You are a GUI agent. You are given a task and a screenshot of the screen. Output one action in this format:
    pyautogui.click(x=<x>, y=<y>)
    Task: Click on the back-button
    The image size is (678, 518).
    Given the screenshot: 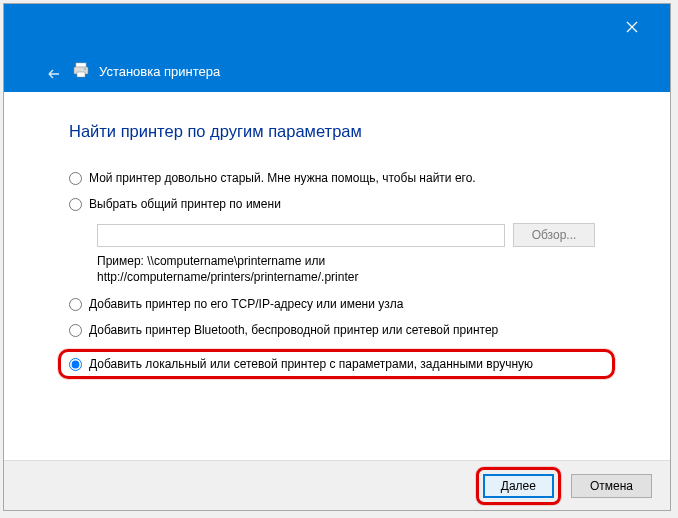 What is the action you would take?
    pyautogui.click(x=54, y=74)
    